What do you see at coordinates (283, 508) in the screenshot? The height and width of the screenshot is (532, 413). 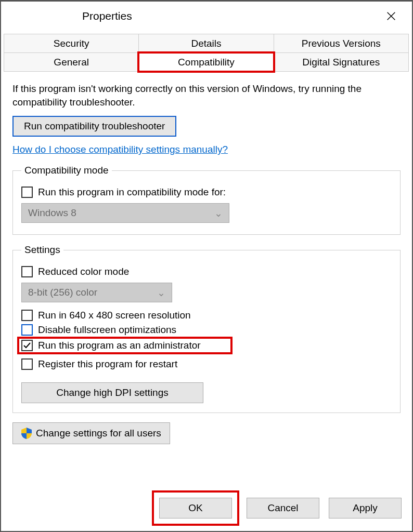 I see `cancel-button: Cancel` at bounding box center [283, 508].